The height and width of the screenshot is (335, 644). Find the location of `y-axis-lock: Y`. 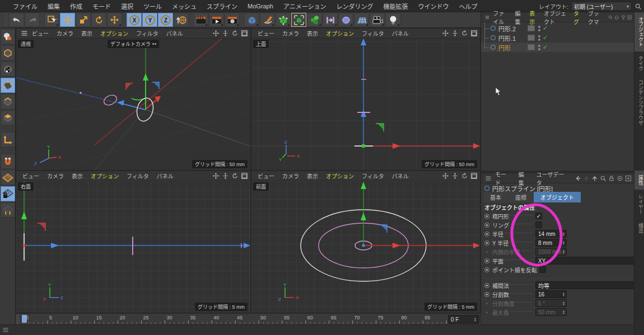

y-axis-lock: Y is located at coordinates (150, 20).